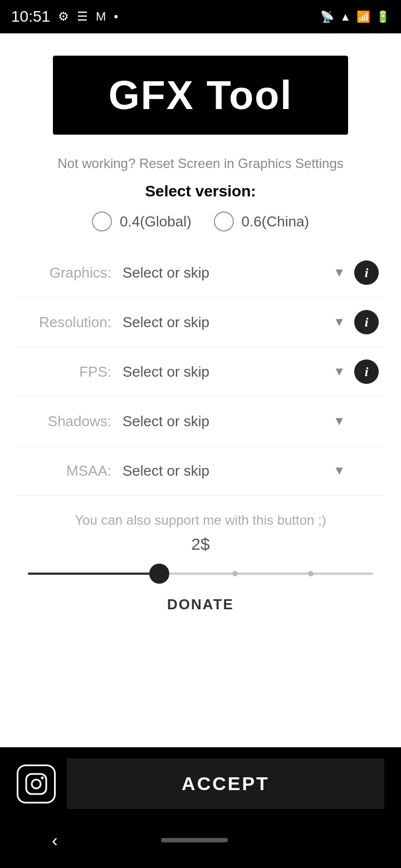 The height and width of the screenshot is (868, 401). I want to click on version-china: 0.6(China), so click(262, 221).